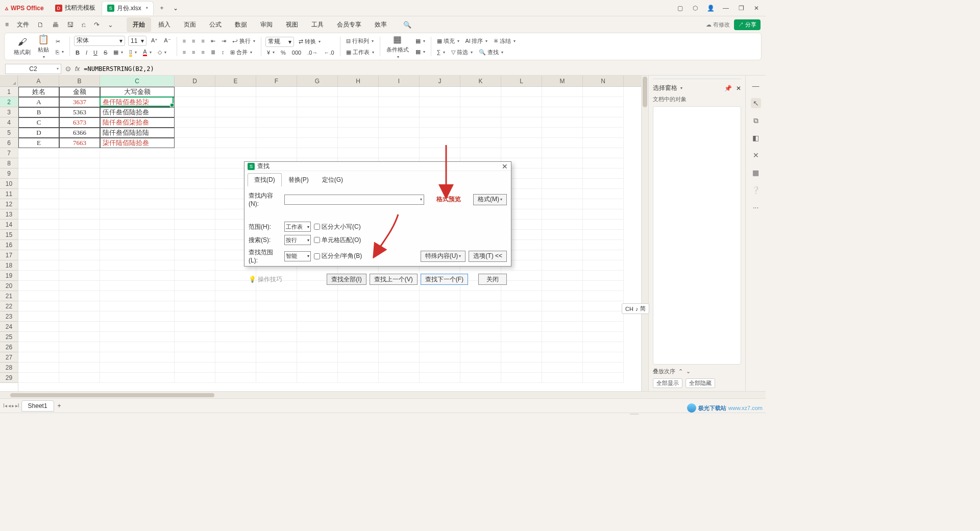  What do you see at coordinates (224, 41) in the screenshot?
I see `indent-inc-button: ⇥` at bounding box center [224, 41].